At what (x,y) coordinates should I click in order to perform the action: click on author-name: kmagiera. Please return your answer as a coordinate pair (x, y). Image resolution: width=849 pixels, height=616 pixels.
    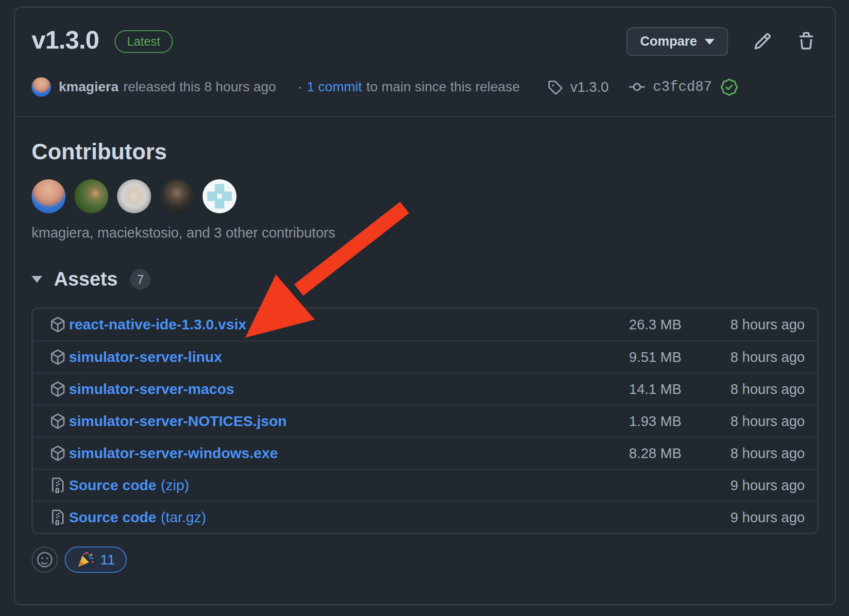
    Looking at the image, I should click on (88, 87).